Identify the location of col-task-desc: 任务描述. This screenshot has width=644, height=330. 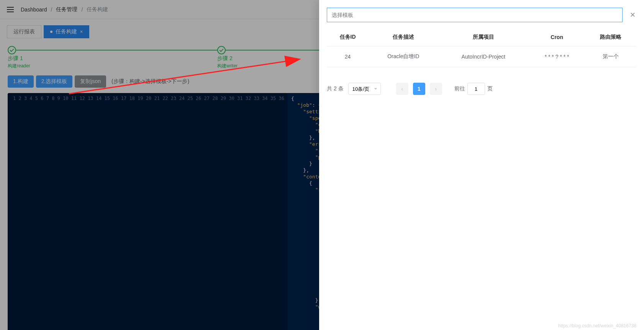
(403, 38).